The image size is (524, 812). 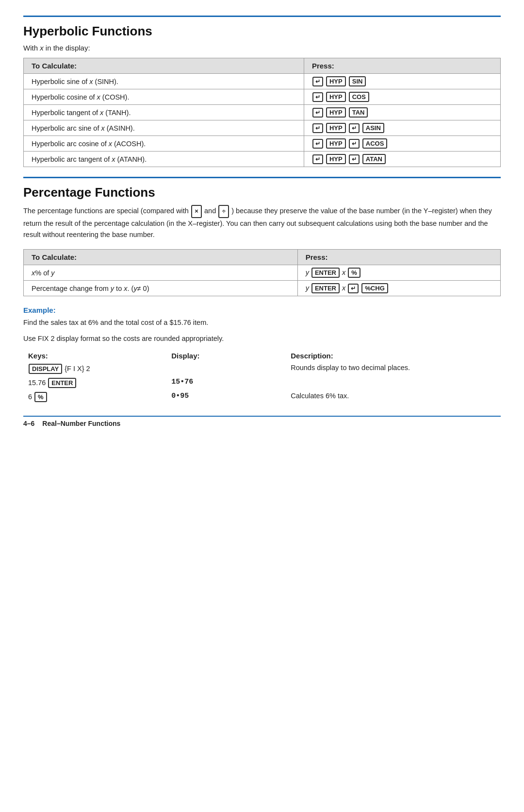 I want to click on hyperbolic-col1-header: To Calculate:, so click(x=164, y=66).